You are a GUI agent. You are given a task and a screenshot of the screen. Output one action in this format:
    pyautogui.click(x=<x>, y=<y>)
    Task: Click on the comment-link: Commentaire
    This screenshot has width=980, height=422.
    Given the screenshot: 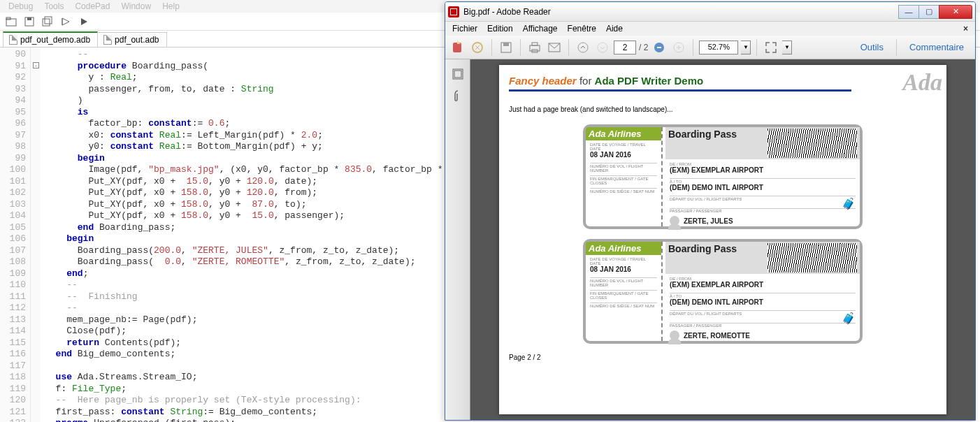 What is the action you would take?
    pyautogui.click(x=937, y=48)
    